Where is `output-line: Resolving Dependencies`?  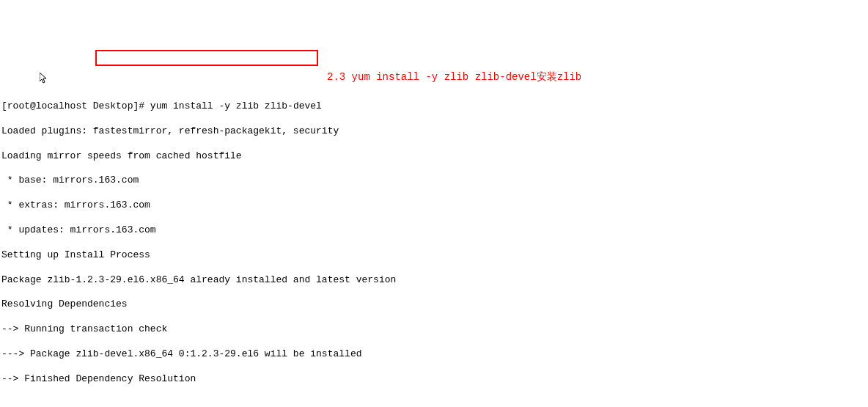
output-line: Resolving Dependencies is located at coordinates (434, 305).